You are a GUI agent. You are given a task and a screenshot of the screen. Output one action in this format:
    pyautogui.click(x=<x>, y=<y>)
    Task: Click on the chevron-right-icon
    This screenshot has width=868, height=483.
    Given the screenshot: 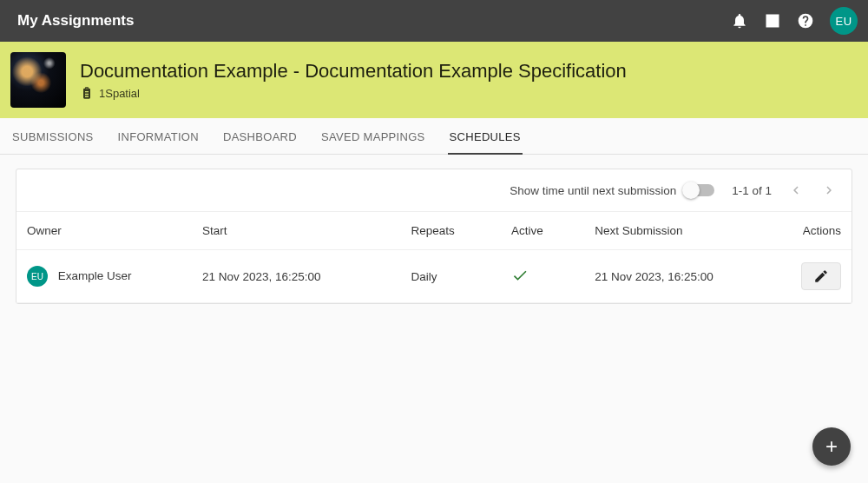 What is the action you would take?
    pyautogui.click(x=829, y=190)
    